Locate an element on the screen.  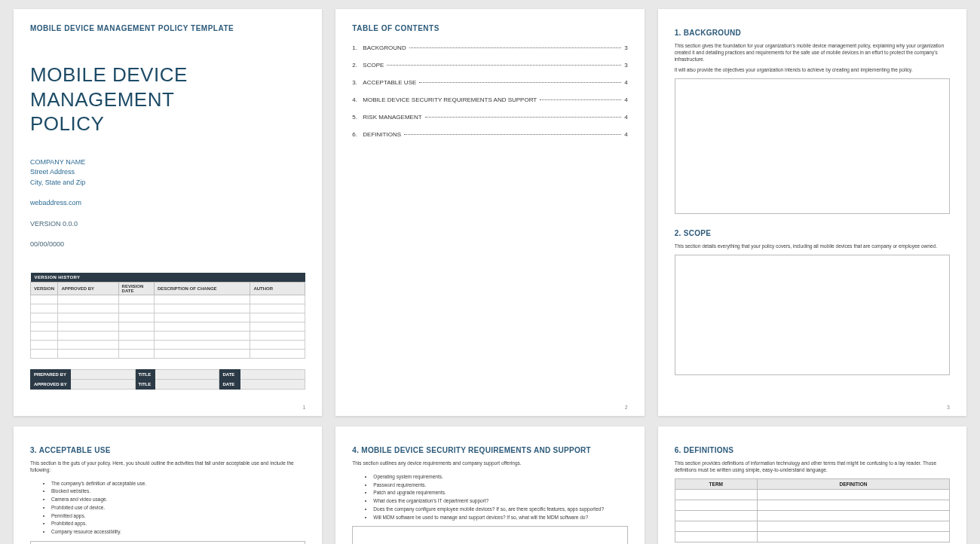
def-col-definition: DEFINITION is located at coordinates (853, 484).